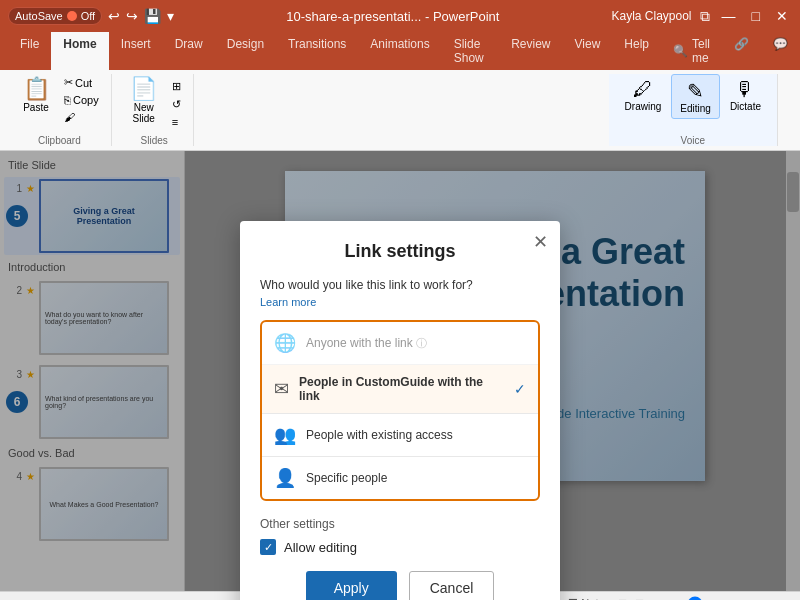 The height and width of the screenshot is (600, 800). What do you see at coordinates (144, 101) in the screenshot?
I see `new-slide-button: 📄 NewSlide` at bounding box center [144, 101].